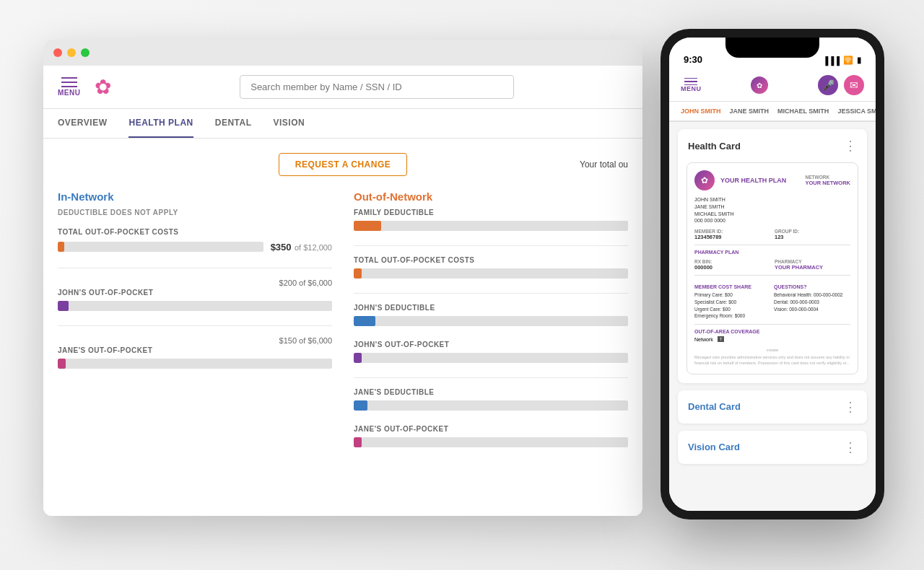 This screenshot has height=570, width=924. I want to click on john-oop-value-in: $200 of $6,000, so click(306, 290).